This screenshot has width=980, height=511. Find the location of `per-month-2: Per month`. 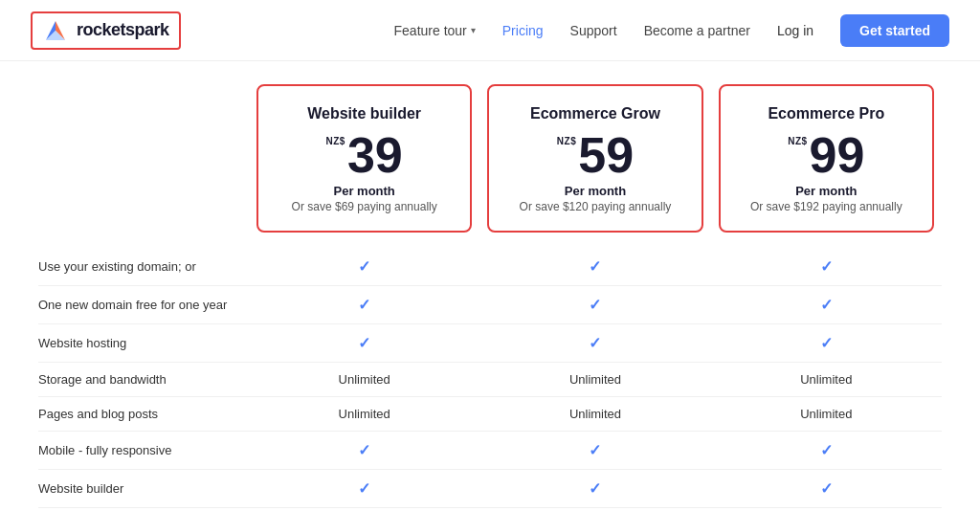

per-month-2: Per month is located at coordinates (827, 191).